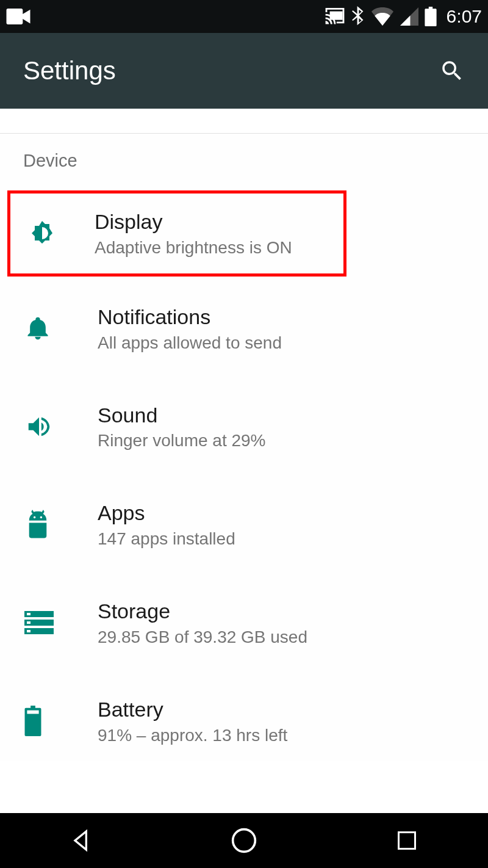  Describe the element at coordinates (38, 328) in the screenshot. I see `bell-icon` at that location.